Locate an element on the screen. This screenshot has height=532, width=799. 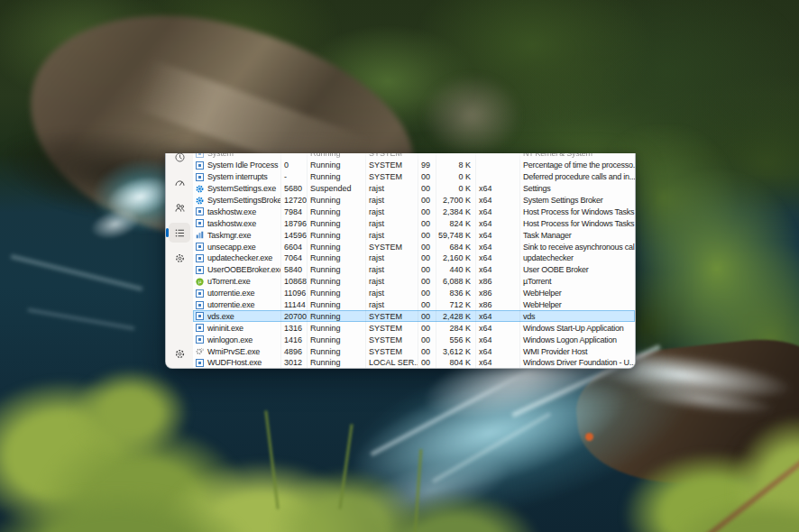
process-description-cell: Percentage of time the processo... is located at coordinates (577, 166).